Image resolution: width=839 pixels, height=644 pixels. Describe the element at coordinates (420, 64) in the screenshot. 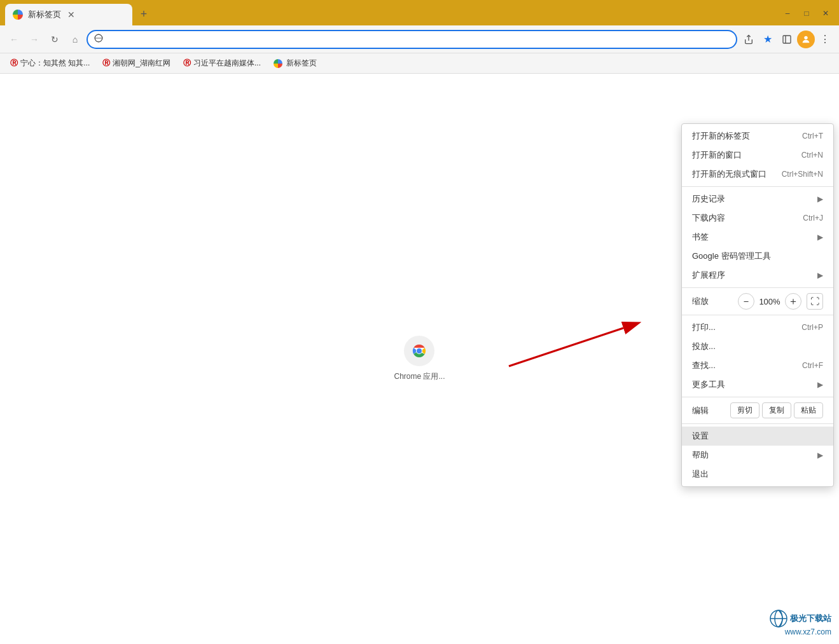

I see `bookmarks-bar: Ⓡ 宁心：知其然 知其... Ⓡ 湘朝网_湖南红网 Ⓡ 习近平在越南媒体... …` at that location.